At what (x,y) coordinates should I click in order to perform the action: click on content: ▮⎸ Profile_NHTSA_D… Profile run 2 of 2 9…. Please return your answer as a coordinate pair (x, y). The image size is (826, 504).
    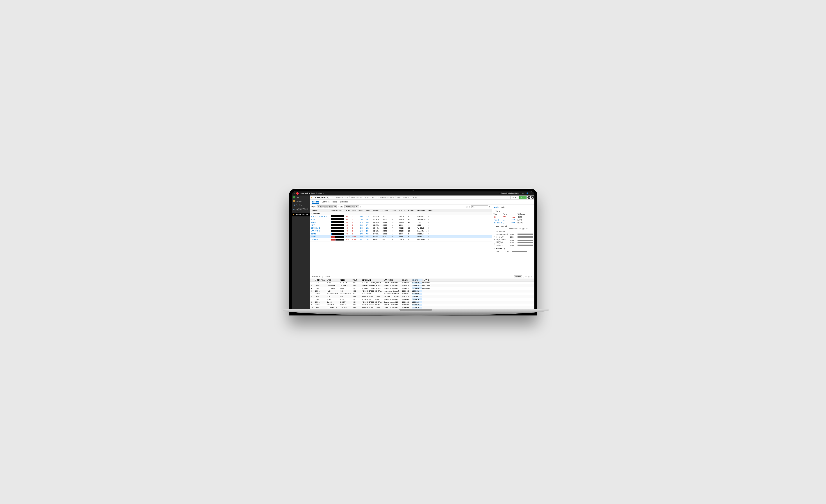
    Looking at the image, I should click on (422, 252).